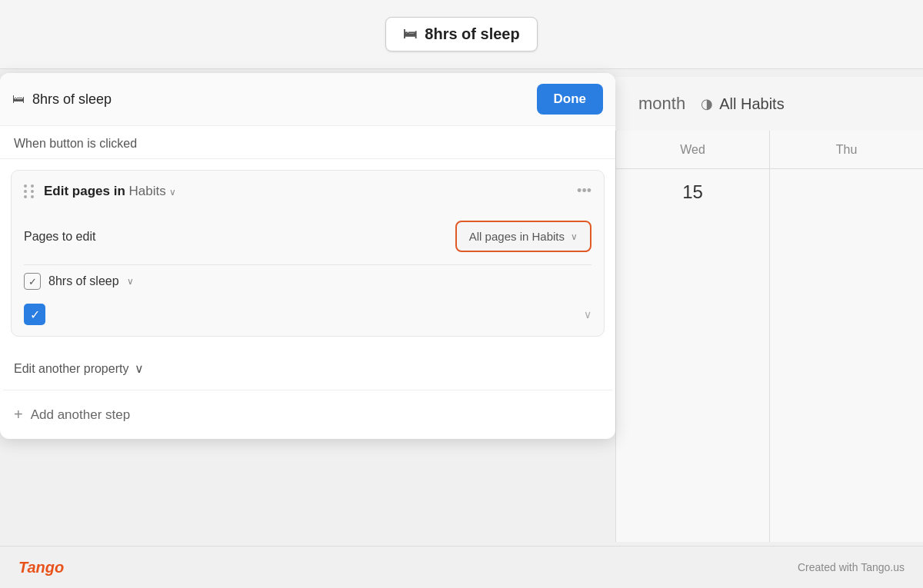 The height and width of the screenshot is (588, 923). I want to click on edit-another-label: Edit another property, so click(71, 369).